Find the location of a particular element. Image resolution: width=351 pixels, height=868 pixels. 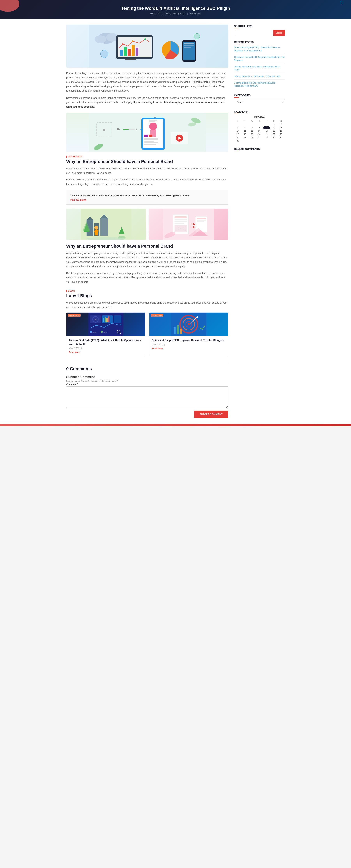

section1-title: Why an Entrepreneur Should have a Person… is located at coordinates (147, 162).